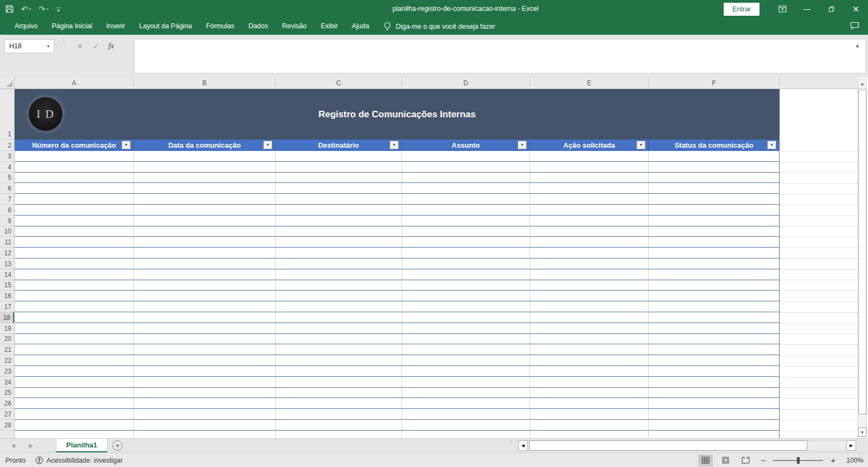 This screenshot has height=467, width=868. What do you see at coordinates (48, 47) in the screenshot?
I see `name-box-dropdown-icon: ▼` at bounding box center [48, 47].